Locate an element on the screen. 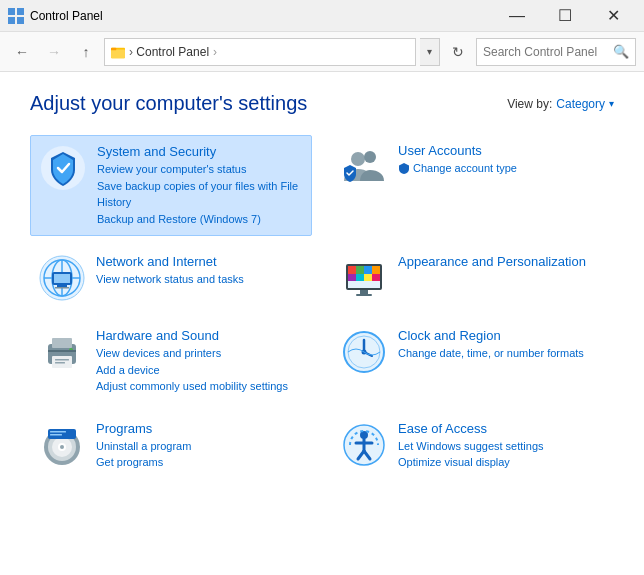 The image size is (644, 575). system-security-link-2: Save backup copies of your files with Fi… is located at coordinates (200, 194).